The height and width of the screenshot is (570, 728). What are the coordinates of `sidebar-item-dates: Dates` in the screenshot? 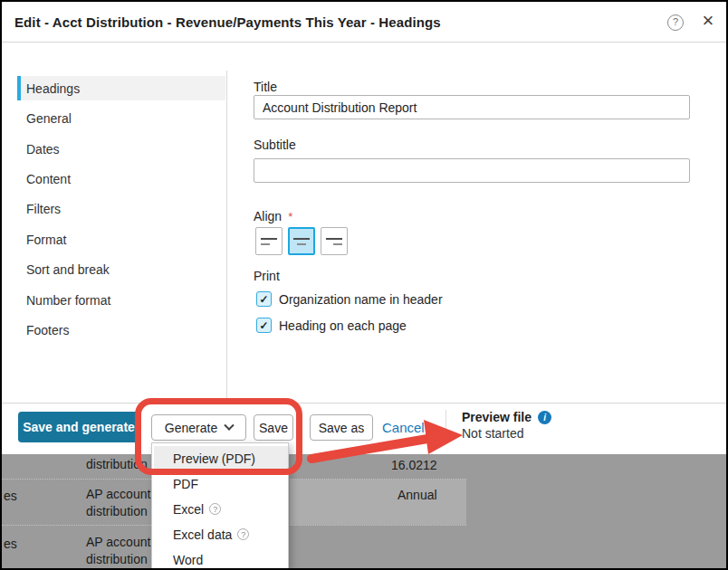 It's located at (121, 148).